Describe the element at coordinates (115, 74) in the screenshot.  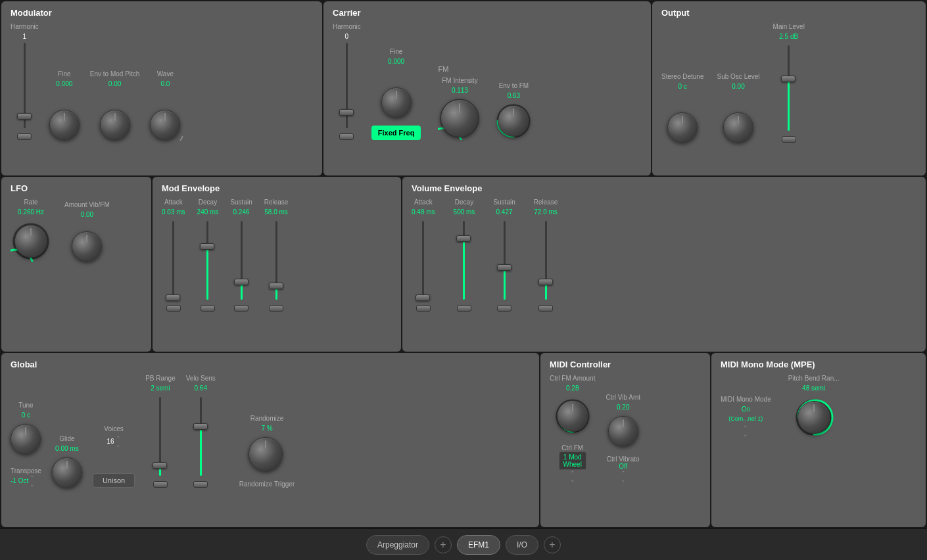
I see `env-mod-pitch-label: Env to Mod Pitch` at that location.